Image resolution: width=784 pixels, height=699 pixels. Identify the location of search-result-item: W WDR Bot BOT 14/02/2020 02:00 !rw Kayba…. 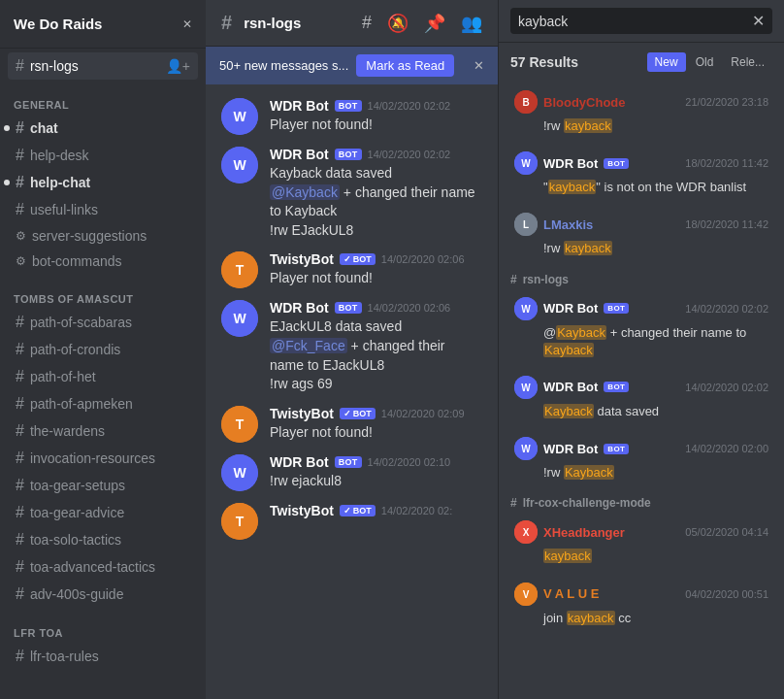
(641, 459).